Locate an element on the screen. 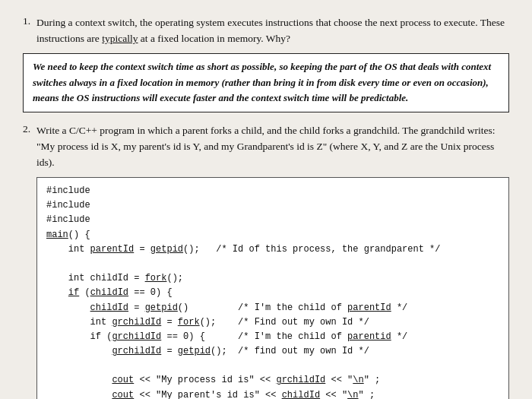 The image size is (532, 399). question-1-body: During a context switch, the operating s… is located at coordinates (273, 31).